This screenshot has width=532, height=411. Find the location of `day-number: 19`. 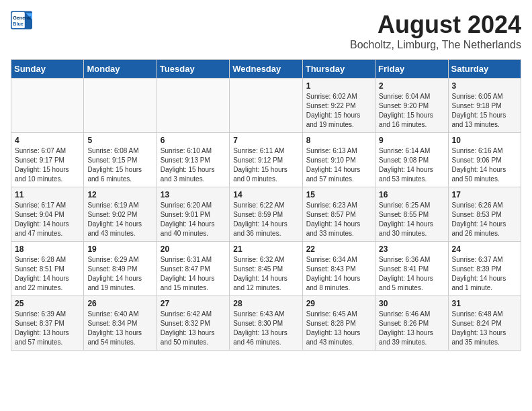

day-number: 19 is located at coordinates (120, 249).